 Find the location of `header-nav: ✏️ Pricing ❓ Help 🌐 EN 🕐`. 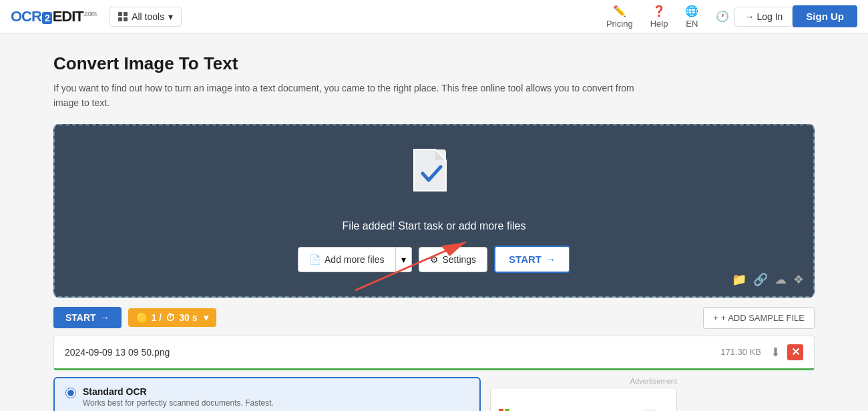

header-nav: ✏️ Pricing ❓ Help 🌐 EN 🕐 is located at coordinates (668, 17).